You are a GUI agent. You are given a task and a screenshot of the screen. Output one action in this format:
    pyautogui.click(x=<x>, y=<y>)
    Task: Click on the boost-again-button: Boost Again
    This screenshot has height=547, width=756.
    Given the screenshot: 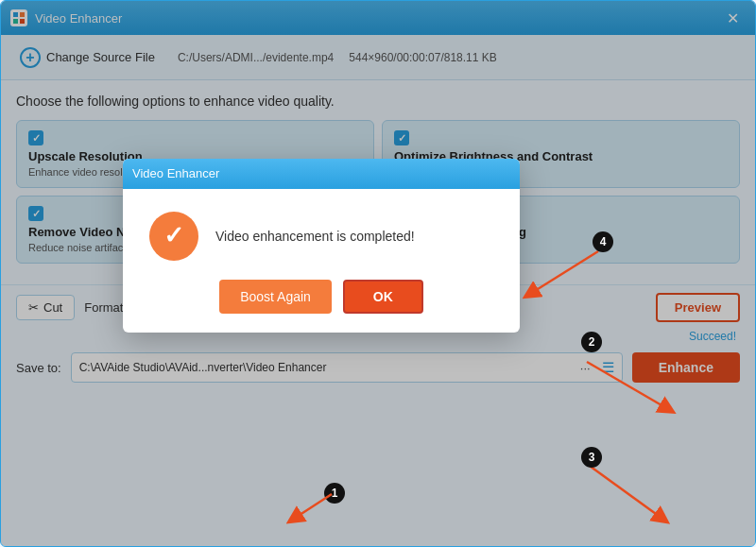 What is the action you would take?
    pyautogui.click(x=276, y=297)
    